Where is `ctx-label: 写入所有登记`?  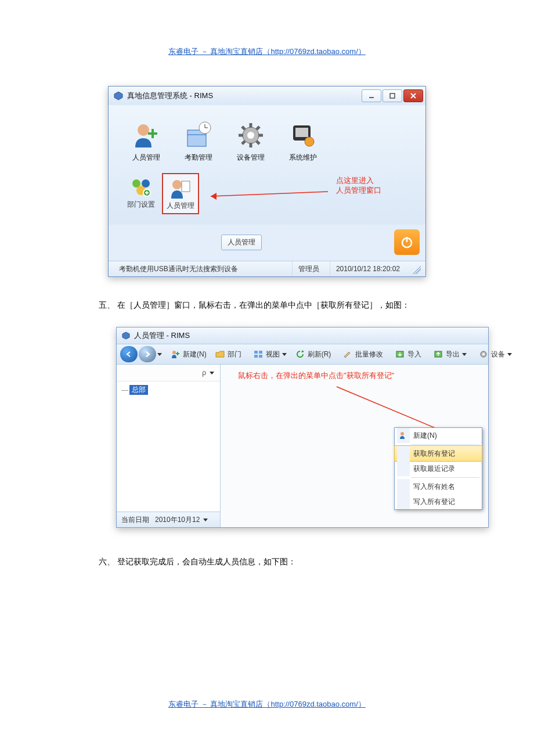 ctx-label: 写入所有登记 is located at coordinates (434, 502).